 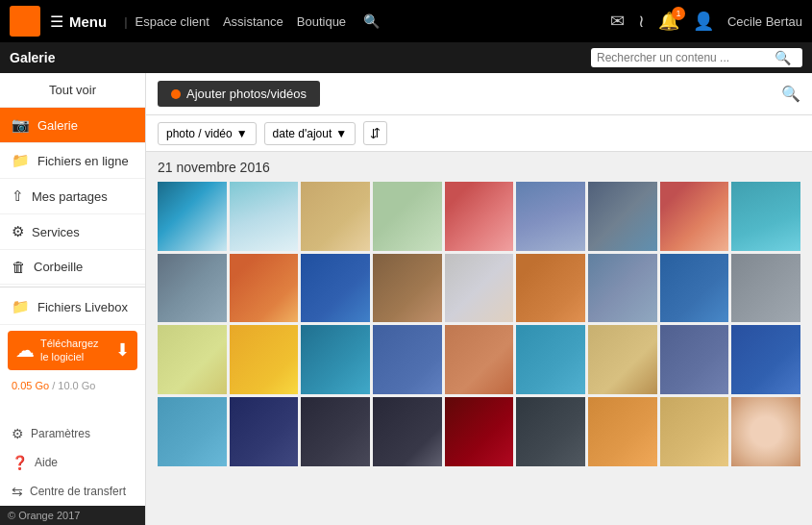 What do you see at coordinates (678, 13) in the screenshot?
I see `notification-badge: 1` at bounding box center [678, 13].